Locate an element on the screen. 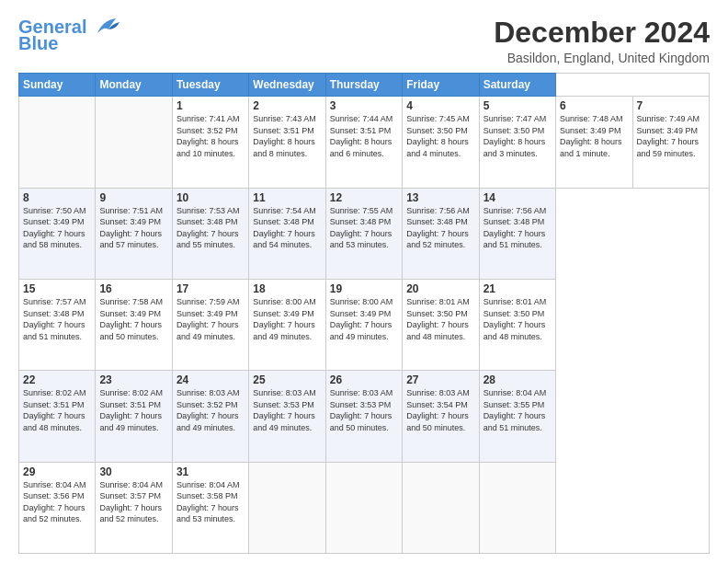 The image size is (728, 563). calendar-day-cell: 21Sunrise: 8:01 AMSunset: 3:50 PMDayligh… is located at coordinates (517, 324).